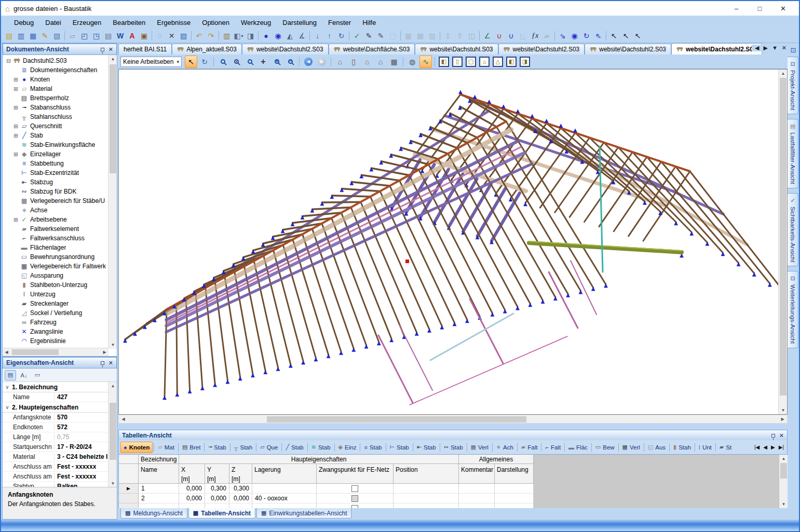 The width and height of the screenshot is (800, 532). What do you see at coordinates (256, 22) in the screenshot?
I see `menu-werkzeug: Werkzeug` at bounding box center [256, 22].